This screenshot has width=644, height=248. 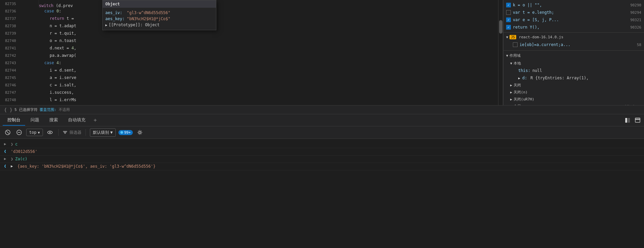 What do you see at coordinates (106, 25) in the screenshot?
I see `expand-arrow-icon: ▶` at bounding box center [106, 25].